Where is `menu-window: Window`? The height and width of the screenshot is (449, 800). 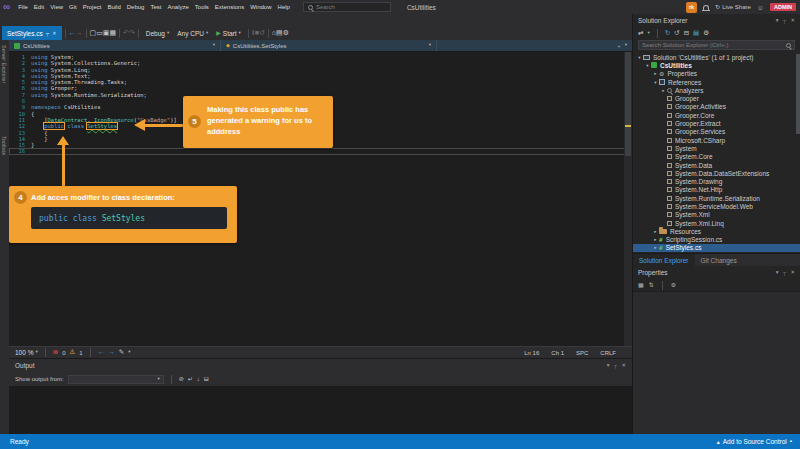
menu-window: Window is located at coordinates (260, 7).